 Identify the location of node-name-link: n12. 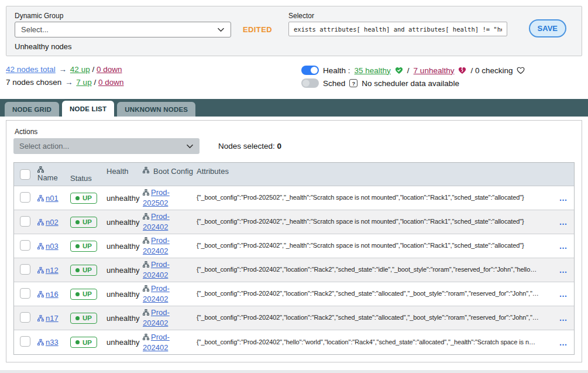
(52, 271).